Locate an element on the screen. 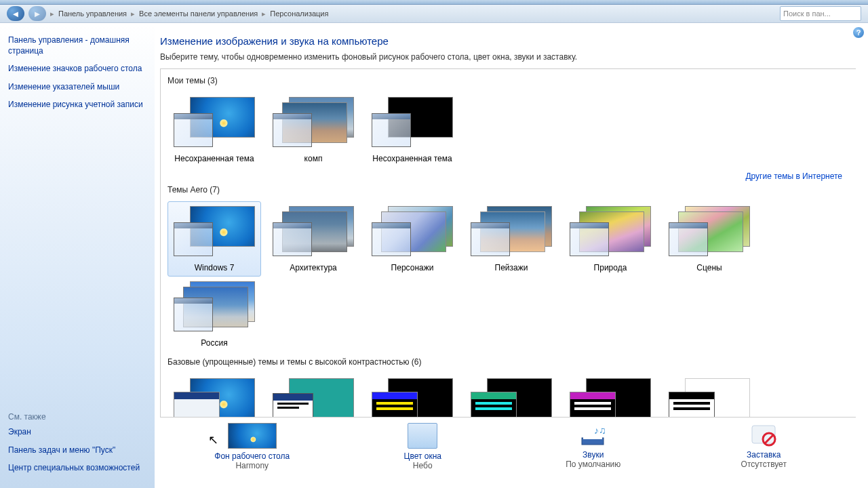 This screenshot has width=868, height=488. theme-item: Высокий контраст №2 is located at coordinates (511, 396).